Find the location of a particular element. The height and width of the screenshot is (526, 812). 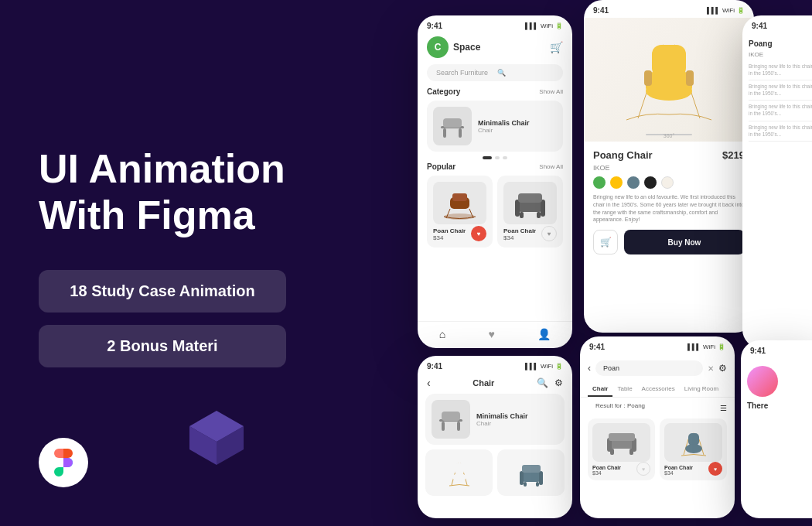

search-icon-detail: 🔍 is located at coordinates (543, 383).